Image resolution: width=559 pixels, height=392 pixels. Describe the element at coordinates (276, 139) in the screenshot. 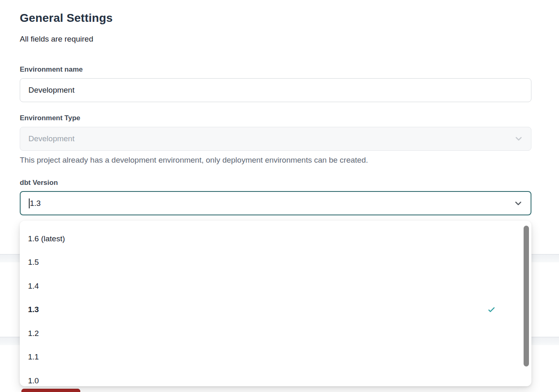

I see `environment-type-select: Development` at that location.